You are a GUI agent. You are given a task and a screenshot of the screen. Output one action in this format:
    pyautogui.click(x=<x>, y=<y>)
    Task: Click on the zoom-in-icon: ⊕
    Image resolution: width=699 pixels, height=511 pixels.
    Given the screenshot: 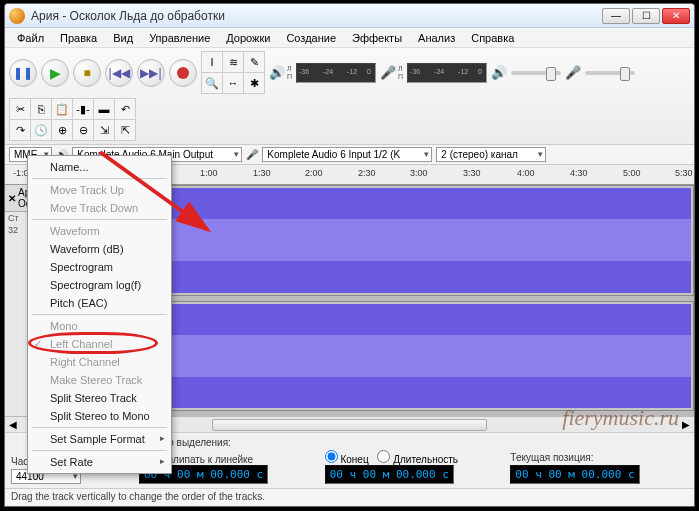 What is the action you would take?
    pyautogui.click(x=62, y=130)
    